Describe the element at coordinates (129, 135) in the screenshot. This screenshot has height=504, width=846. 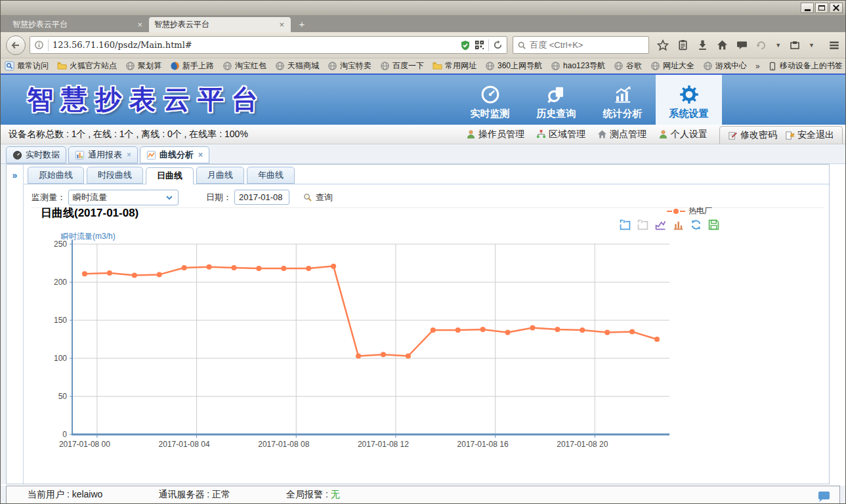
I see `device-summary: 设备名称总数 : 1个 , 在线 : 1个 , 离线 : 0个 , 在线率 : …` at that location.